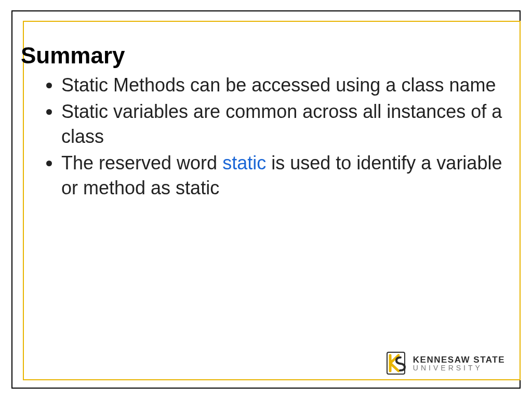 This screenshot has width=532, height=399. I want to click on bullet-text: Static Methods can be accessed using a c…, so click(278, 85).